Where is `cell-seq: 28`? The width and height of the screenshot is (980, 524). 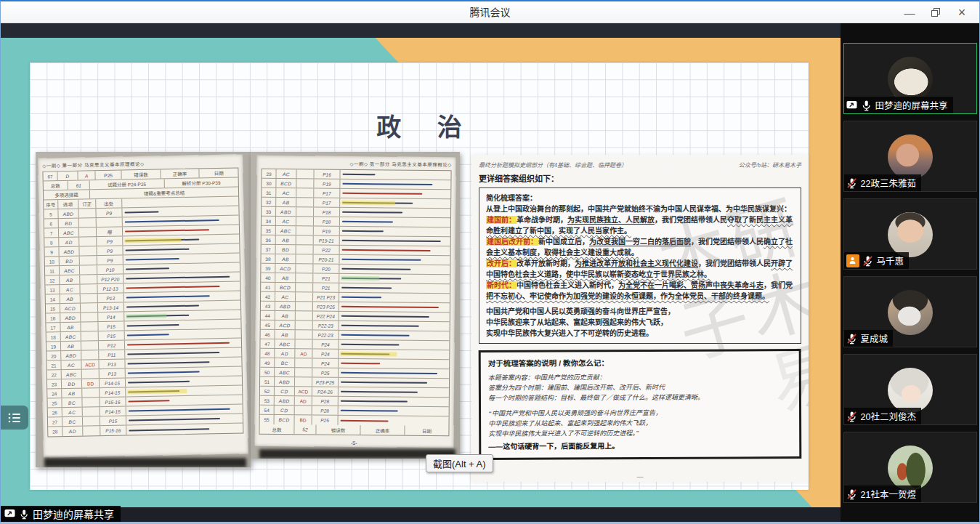
cell-seq: 28 is located at coordinates (55, 432).